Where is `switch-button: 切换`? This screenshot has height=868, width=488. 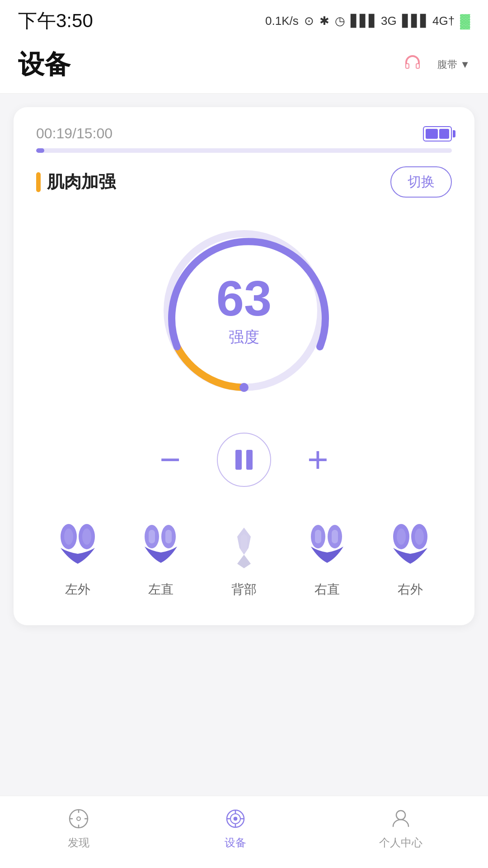 switch-button: 切换 is located at coordinates (421, 182).